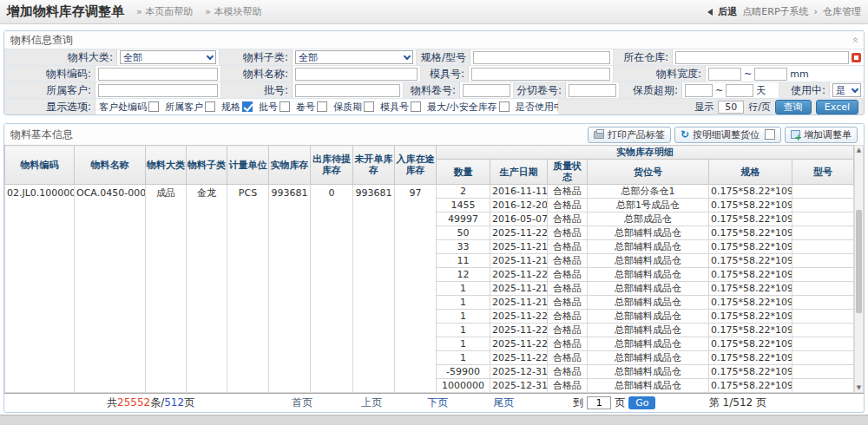  What do you see at coordinates (710, 12) in the screenshot?
I see `back-arrow-icon` at bounding box center [710, 12].